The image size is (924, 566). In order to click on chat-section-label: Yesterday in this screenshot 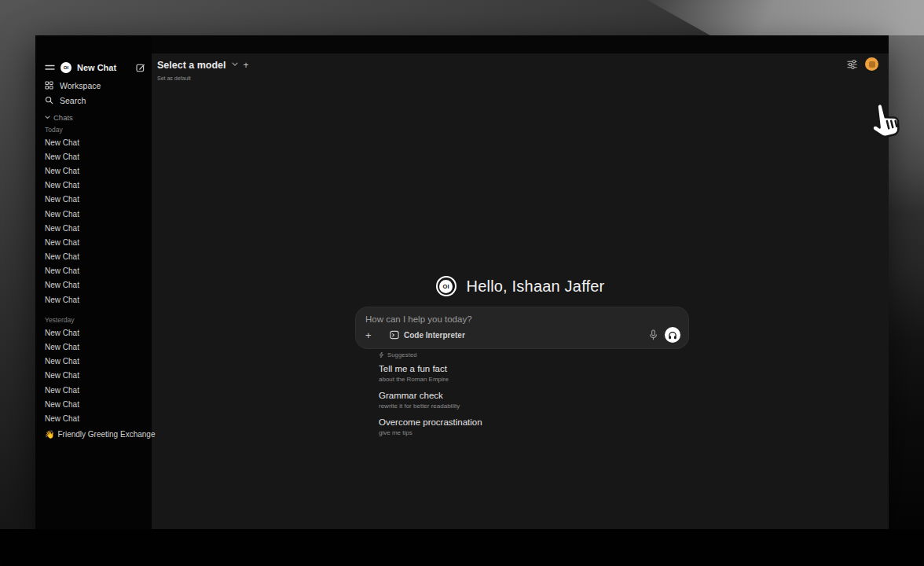, I will do `click(95, 320)`.